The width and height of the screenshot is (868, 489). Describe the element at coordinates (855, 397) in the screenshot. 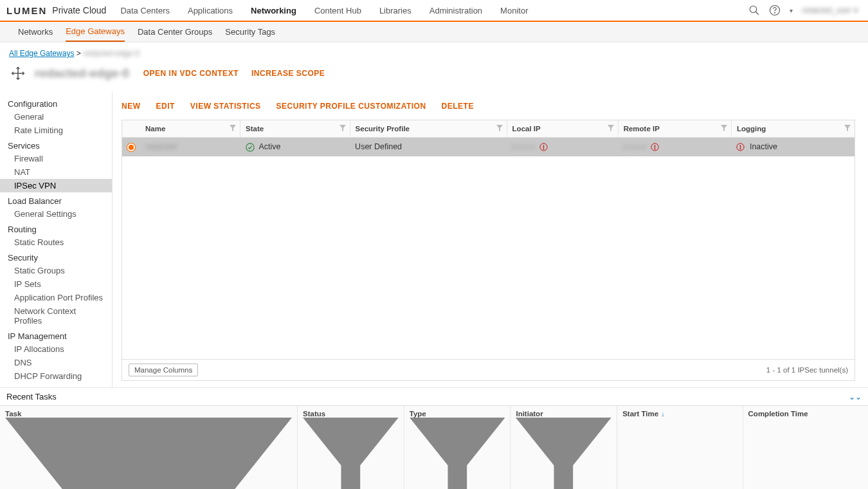

I see `recent-tasks-toggle-icon: ⌄⌄` at that location.